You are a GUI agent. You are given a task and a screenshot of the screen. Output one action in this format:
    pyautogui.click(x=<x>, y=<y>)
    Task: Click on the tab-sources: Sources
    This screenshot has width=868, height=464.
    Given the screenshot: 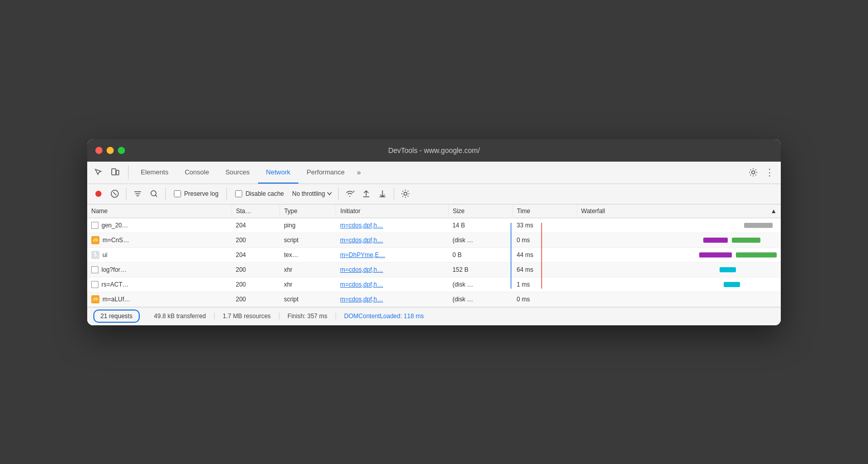 What is the action you would take?
    pyautogui.click(x=238, y=172)
    